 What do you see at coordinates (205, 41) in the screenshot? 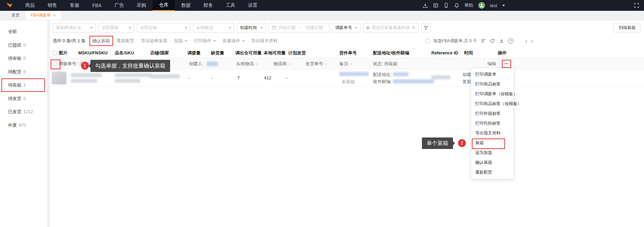
I see `print-ops-dropdown: 打印操作` at bounding box center [205, 41].